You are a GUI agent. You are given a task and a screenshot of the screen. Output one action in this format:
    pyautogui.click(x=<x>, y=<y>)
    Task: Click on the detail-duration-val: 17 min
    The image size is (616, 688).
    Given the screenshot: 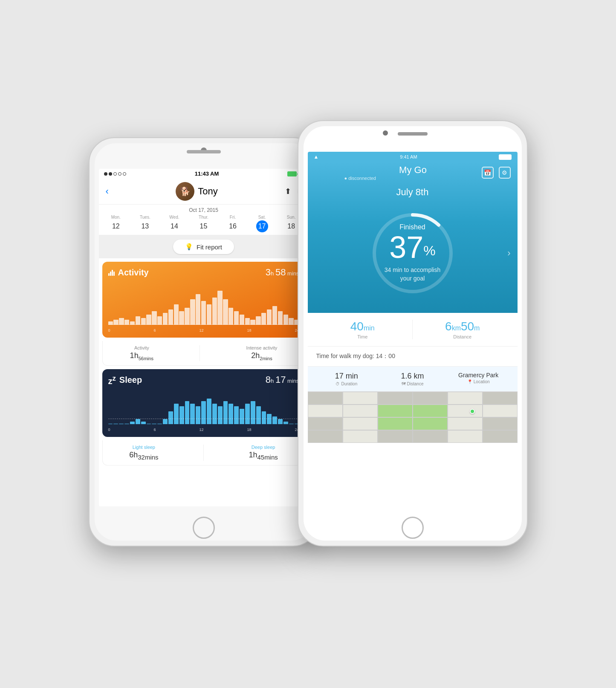 What is the action you would take?
    pyautogui.click(x=347, y=376)
    